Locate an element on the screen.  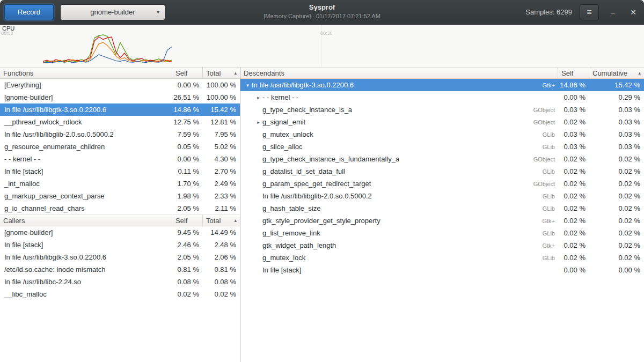
column-header-functions: Functions is located at coordinates (86, 73).